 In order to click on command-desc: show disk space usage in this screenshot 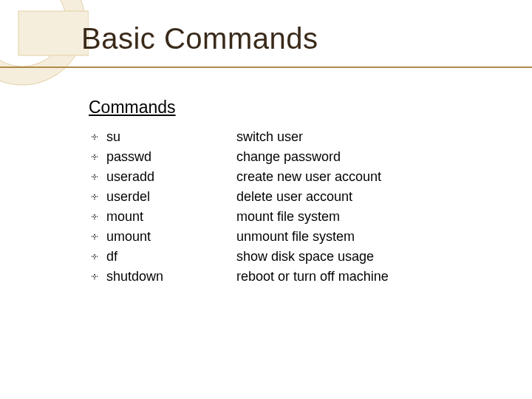, I will do `click(349, 257)`.